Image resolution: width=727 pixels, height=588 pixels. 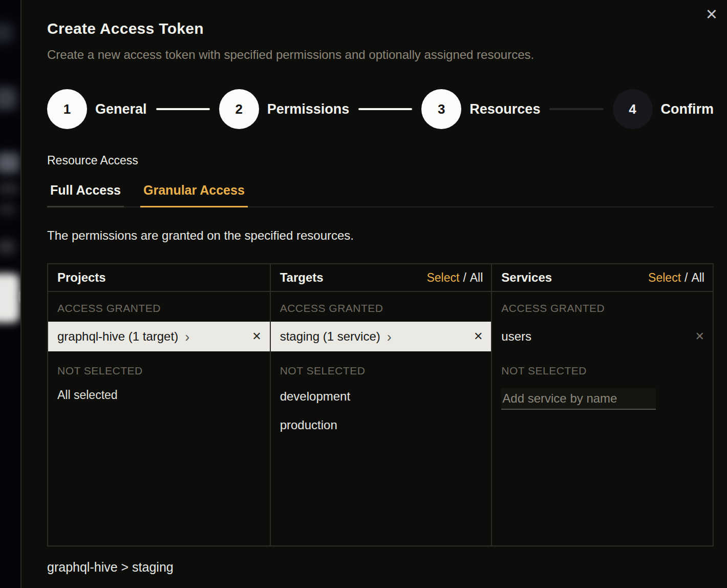 What do you see at coordinates (441, 109) in the screenshot?
I see `step-3-circle: 3` at bounding box center [441, 109].